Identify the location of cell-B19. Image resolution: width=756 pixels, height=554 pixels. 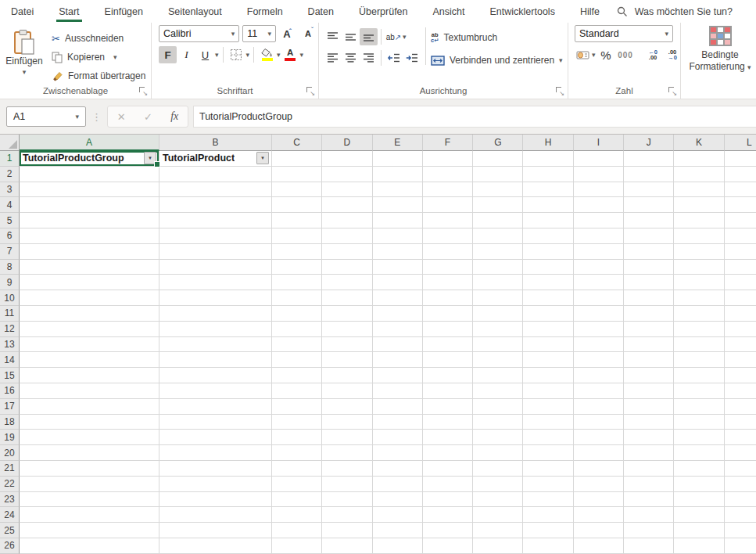
(216, 437).